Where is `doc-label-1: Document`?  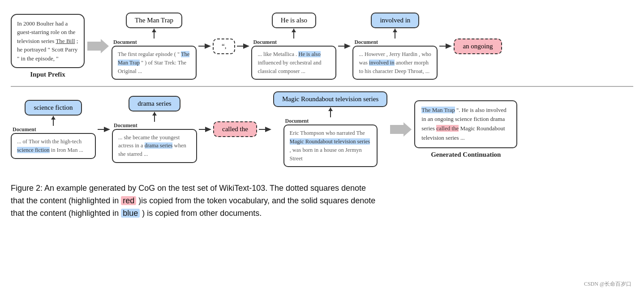
doc-label-1: Document is located at coordinates (125, 42).